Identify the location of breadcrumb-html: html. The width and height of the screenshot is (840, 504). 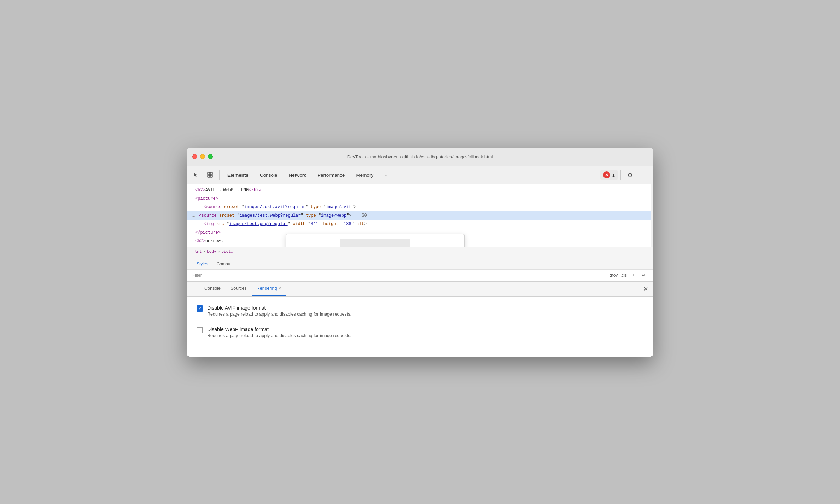
(197, 252).